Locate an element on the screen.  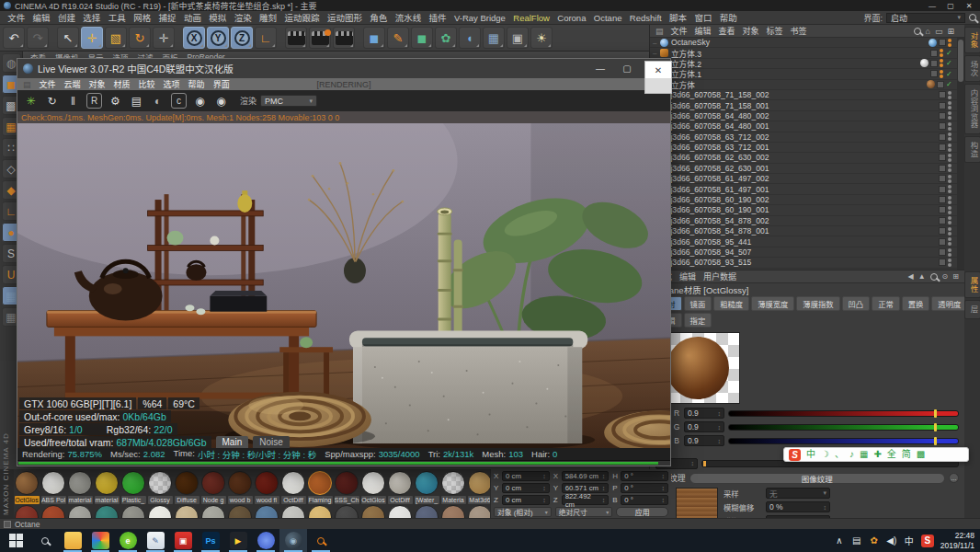
viewer-menu-item: 选项 is located at coordinates (172, 85).